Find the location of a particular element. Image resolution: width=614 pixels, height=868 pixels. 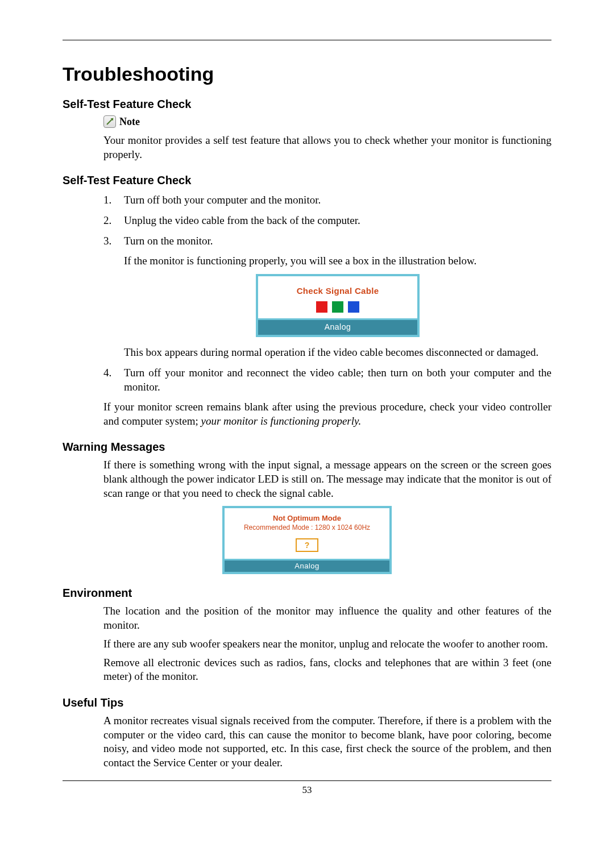

section-heading-warning: Warning Messages is located at coordinates (307, 447).